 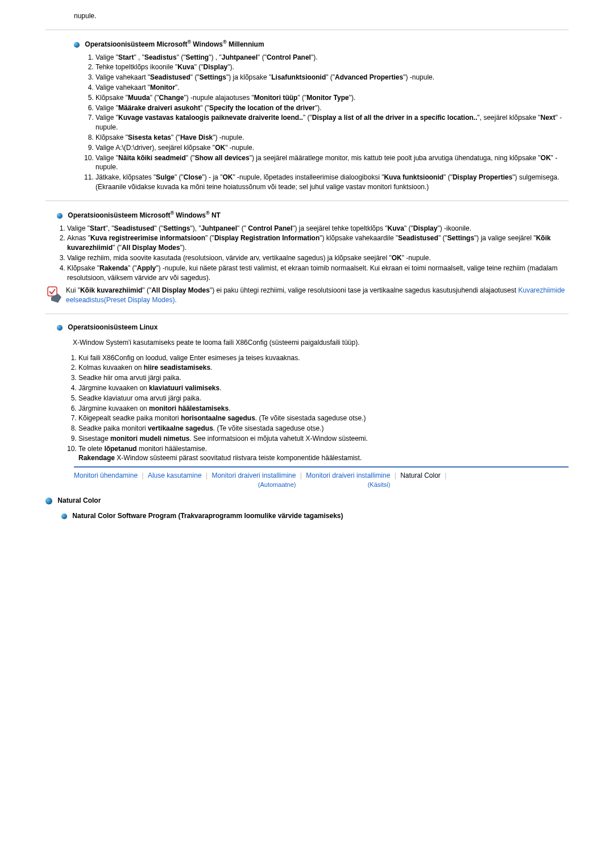 What do you see at coordinates (113, 327) in the screenshot?
I see `linux-title: Operatsioonisüsteem Linux` at bounding box center [113, 327].